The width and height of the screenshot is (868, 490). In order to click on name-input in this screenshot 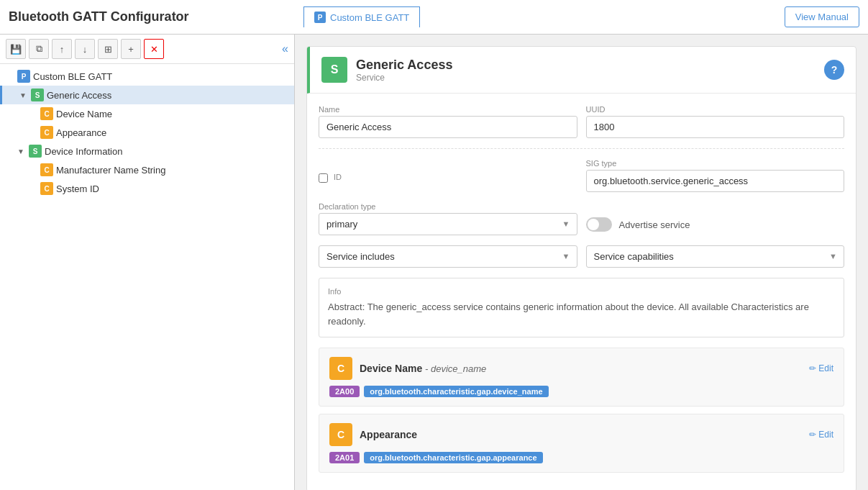, I will do `click(448, 127)`.